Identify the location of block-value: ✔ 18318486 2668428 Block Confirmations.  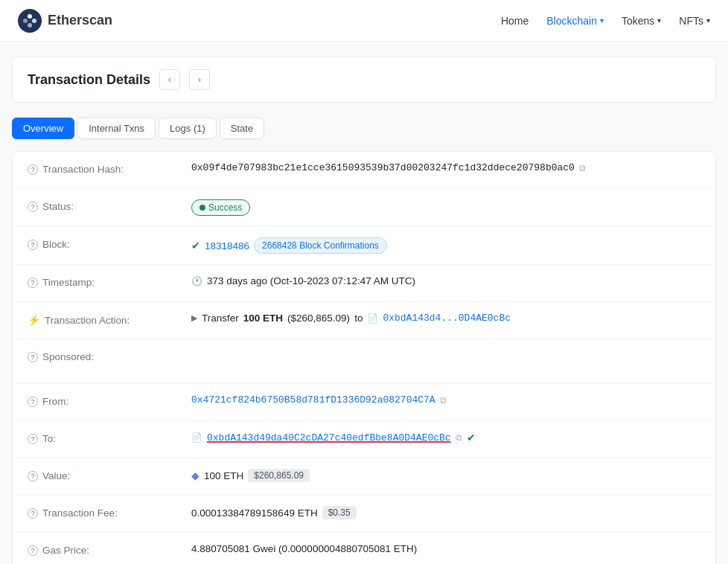
(446, 246).